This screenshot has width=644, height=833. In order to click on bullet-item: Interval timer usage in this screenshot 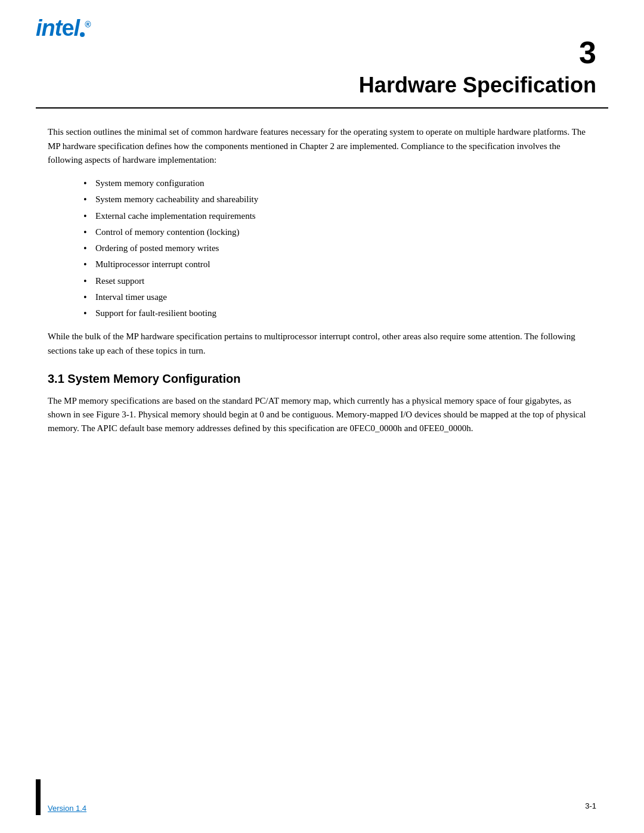, I will do `click(340, 297)`.